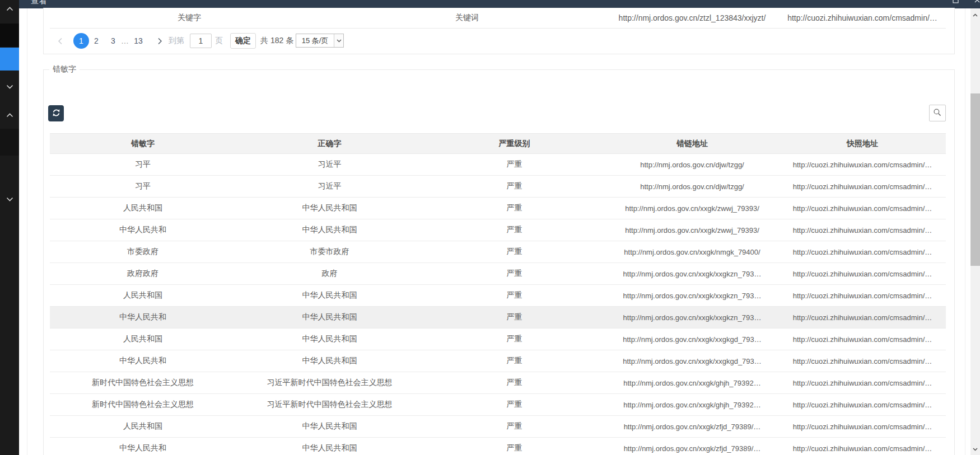  Describe the element at coordinates (498, 41) in the screenshot. I see `pagination: 1 2 3 … 13 到第 页 确定 共 182 条 15 条/页` at that location.